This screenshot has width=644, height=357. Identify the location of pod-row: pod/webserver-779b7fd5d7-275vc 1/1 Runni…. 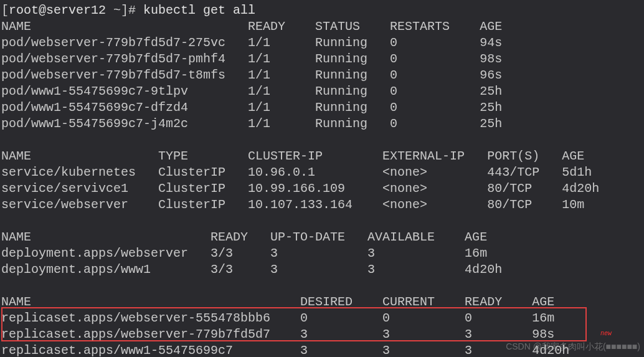
(322, 43).